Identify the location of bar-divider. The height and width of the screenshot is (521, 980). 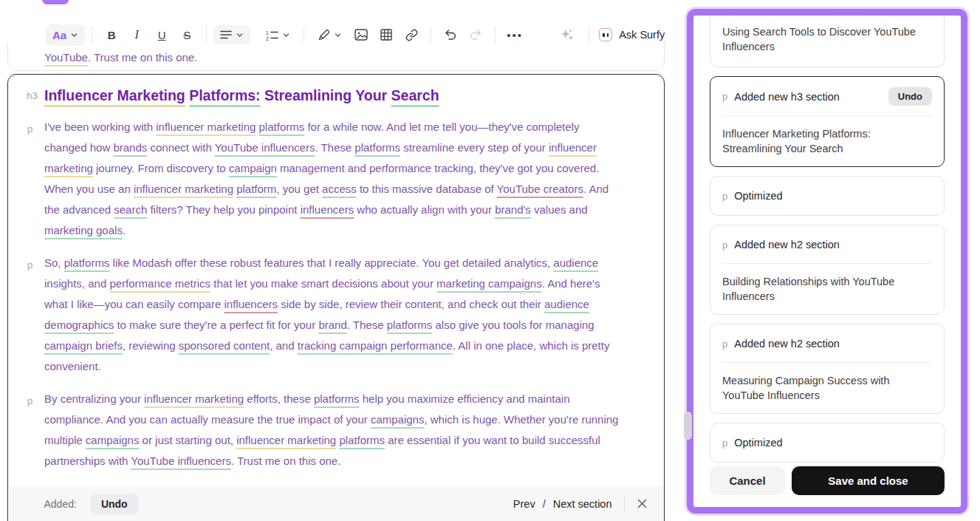
(625, 504).